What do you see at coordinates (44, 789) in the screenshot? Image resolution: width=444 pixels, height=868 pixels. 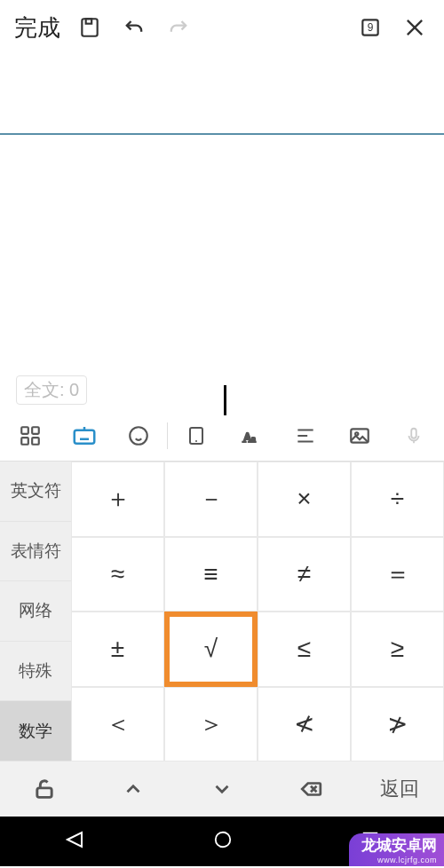 I see `lock-icon` at bounding box center [44, 789].